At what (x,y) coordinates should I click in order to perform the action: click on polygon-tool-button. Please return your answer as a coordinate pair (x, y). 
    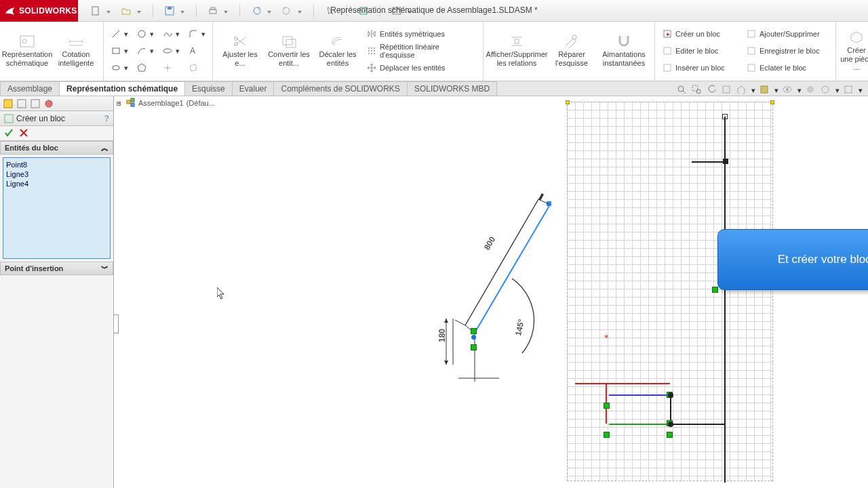
    Looking at the image, I should click on (145, 68).